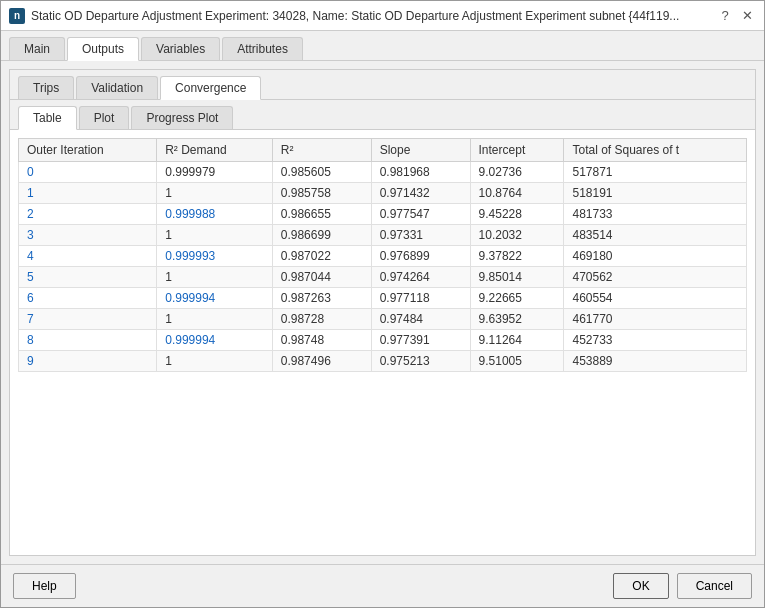 This screenshot has height=608, width=765. What do you see at coordinates (656, 320) in the screenshot?
I see `cell-total: 461770` at bounding box center [656, 320].